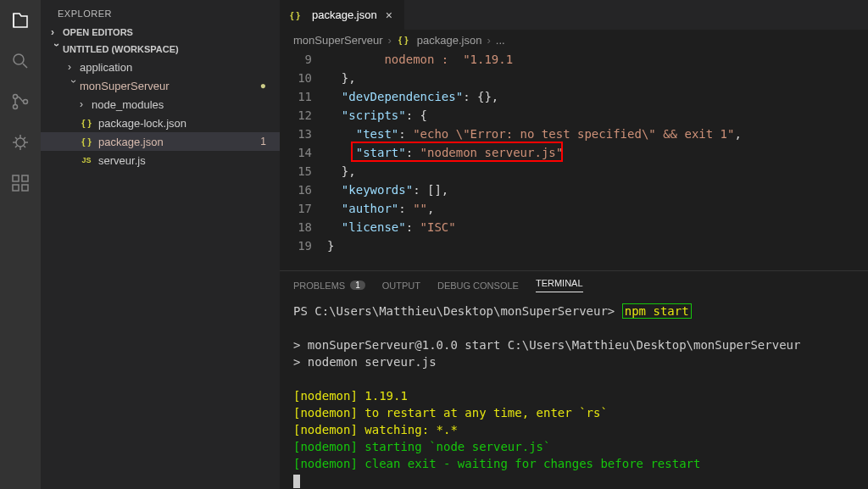 The height and width of the screenshot is (489, 868). I want to click on code-line: "keywords": [],, so click(598, 190).